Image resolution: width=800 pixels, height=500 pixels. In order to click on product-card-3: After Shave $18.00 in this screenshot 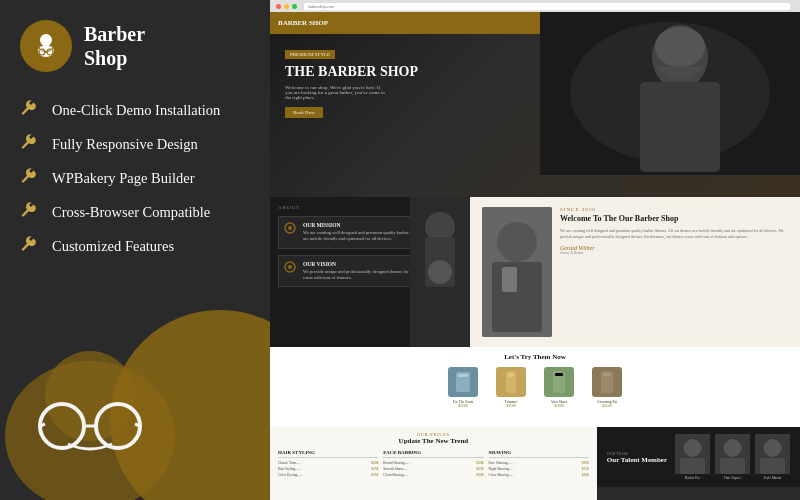, I will do `click(559, 388)`.